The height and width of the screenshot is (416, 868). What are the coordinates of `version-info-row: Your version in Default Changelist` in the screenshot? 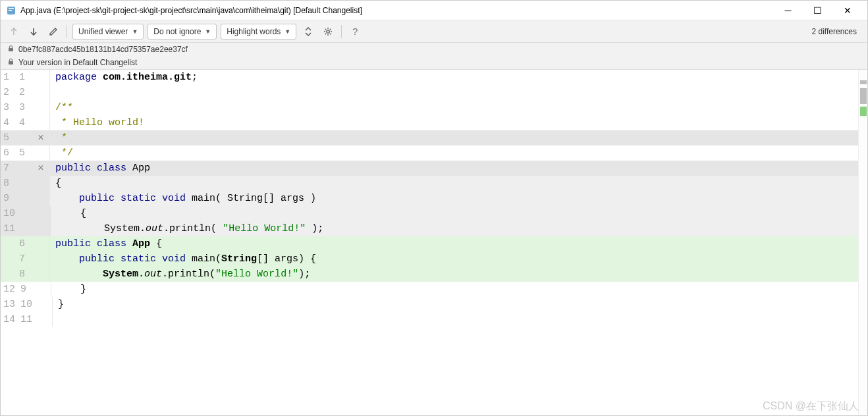 It's located at (434, 63).